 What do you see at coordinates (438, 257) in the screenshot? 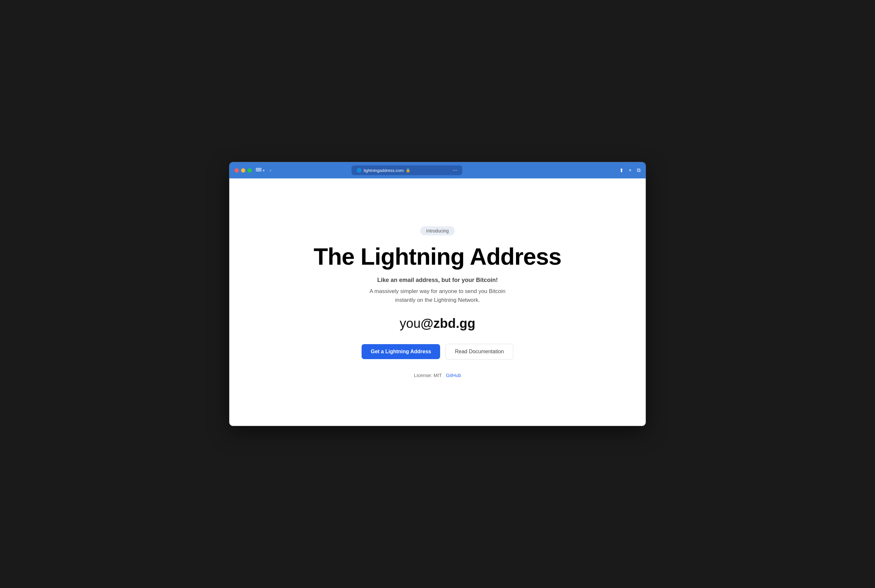
I see `main-title: The Lightning Address` at bounding box center [438, 257].